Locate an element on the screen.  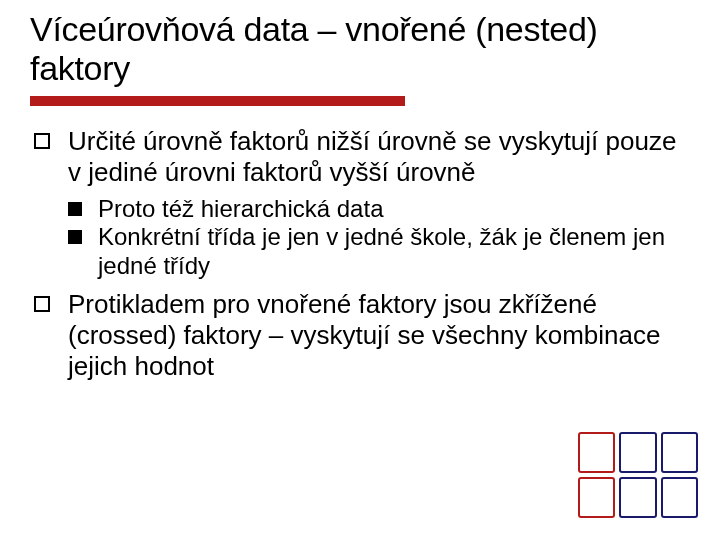
bullet-text: Určité úrovně faktorů nižší úrovně se vy… is located at coordinates (372, 156).